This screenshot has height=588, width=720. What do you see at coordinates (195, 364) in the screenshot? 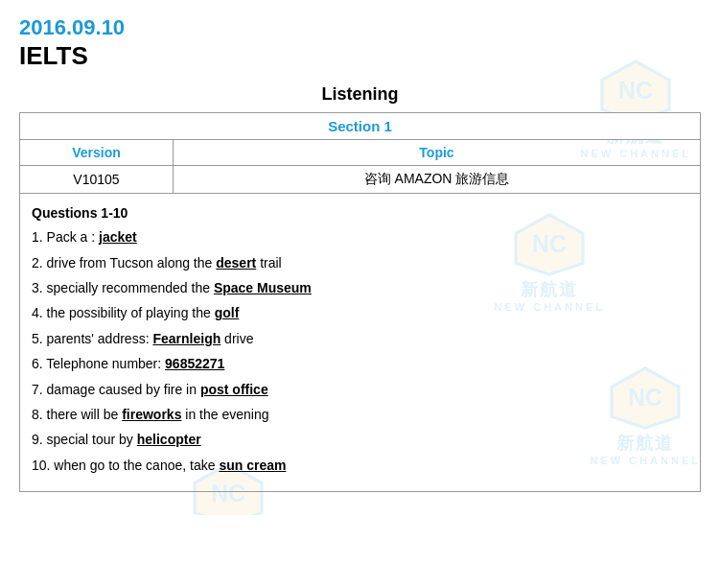
I see `question-answer: 96852271` at bounding box center [195, 364].